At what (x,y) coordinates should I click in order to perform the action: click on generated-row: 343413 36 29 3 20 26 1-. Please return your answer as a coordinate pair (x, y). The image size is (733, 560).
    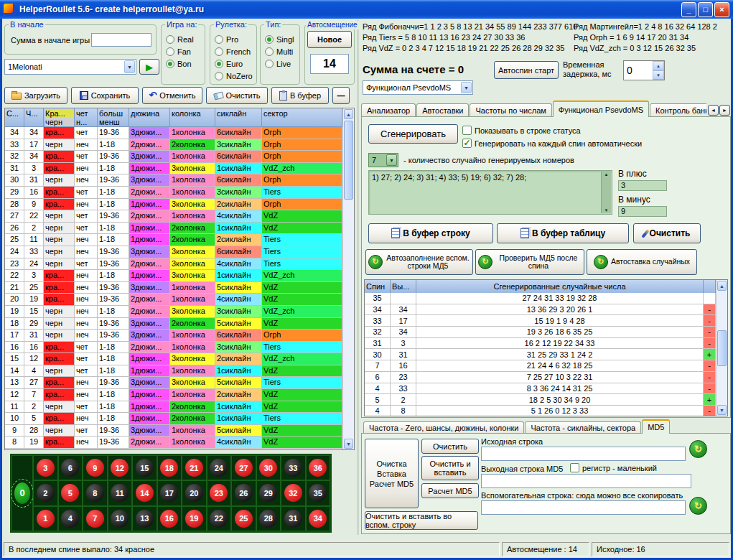
    Looking at the image, I should click on (540, 310).